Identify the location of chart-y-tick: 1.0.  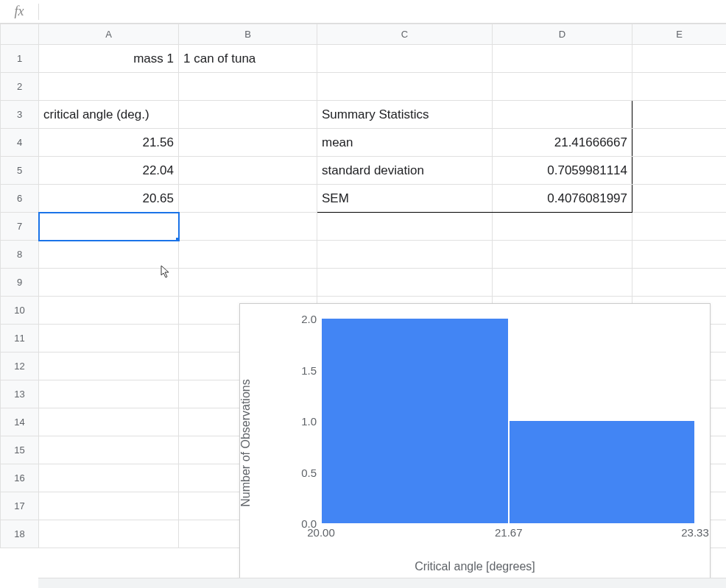
(300, 421).